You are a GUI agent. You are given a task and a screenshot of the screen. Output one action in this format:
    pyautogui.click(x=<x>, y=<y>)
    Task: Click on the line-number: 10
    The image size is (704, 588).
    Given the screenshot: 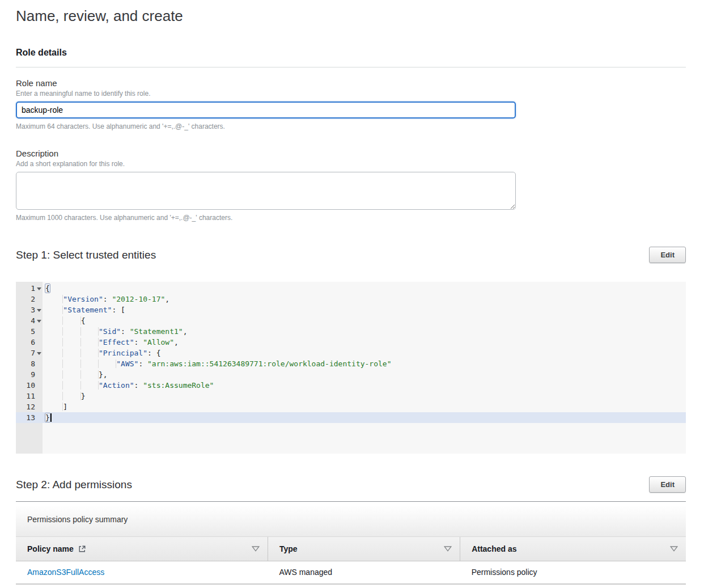 What is the action you would take?
    pyautogui.click(x=26, y=386)
    